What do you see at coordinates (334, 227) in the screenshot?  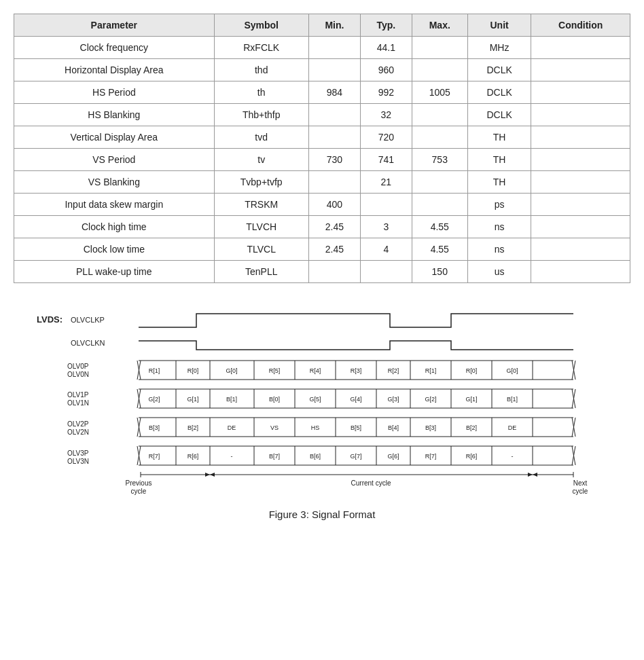 I see `cell-r8-c2: 2.45` at bounding box center [334, 227].